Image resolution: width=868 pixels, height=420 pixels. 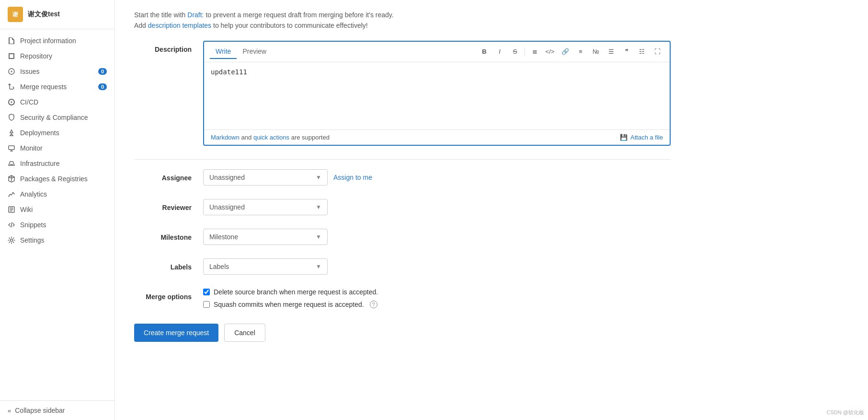 I want to click on description-field: Write Preview B I S ≣ </> 🔗 ≡ №, so click(x=437, y=93).